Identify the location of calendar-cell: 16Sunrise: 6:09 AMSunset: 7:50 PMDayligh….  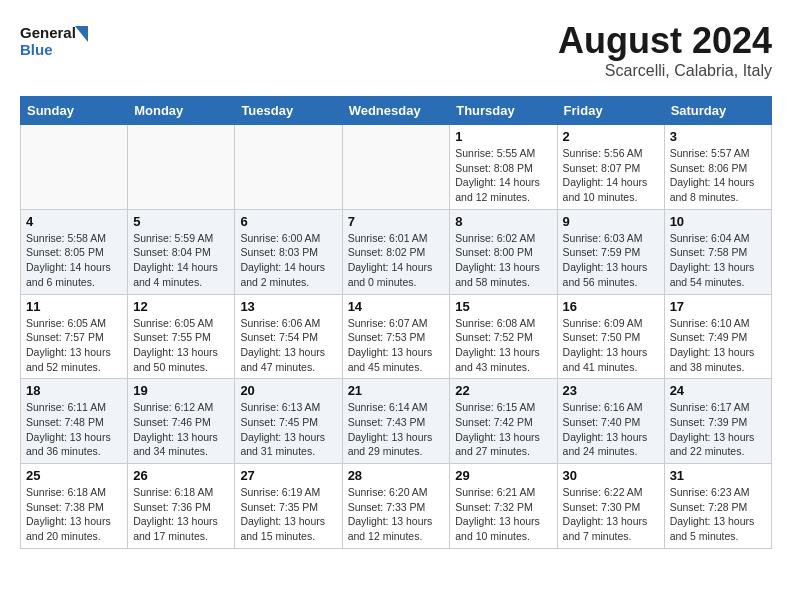
(610, 336).